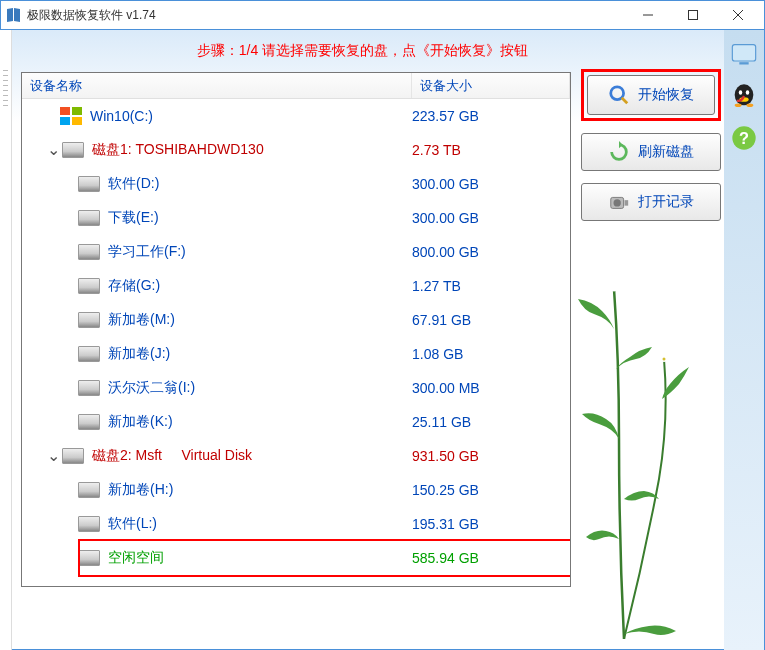 The height and width of the screenshot is (650, 765). Describe the element at coordinates (296, 252) in the screenshot. I see `table-row: 学习工作(F:)800.00 GB` at that location.